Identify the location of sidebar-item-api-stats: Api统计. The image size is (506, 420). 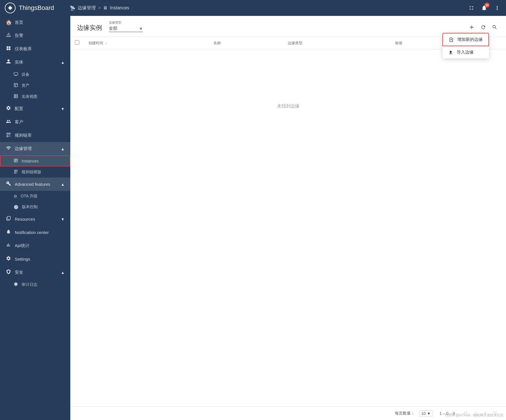
(35, 246).